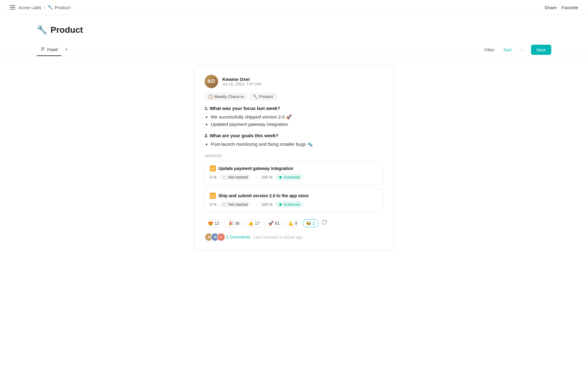 Image resolution: width=588 pixels, height=392 pixels. What do you see at coordinates (570, 7) in the screenshot?
I see `favorite-button: Favorite` at bounding box center [570, 7].